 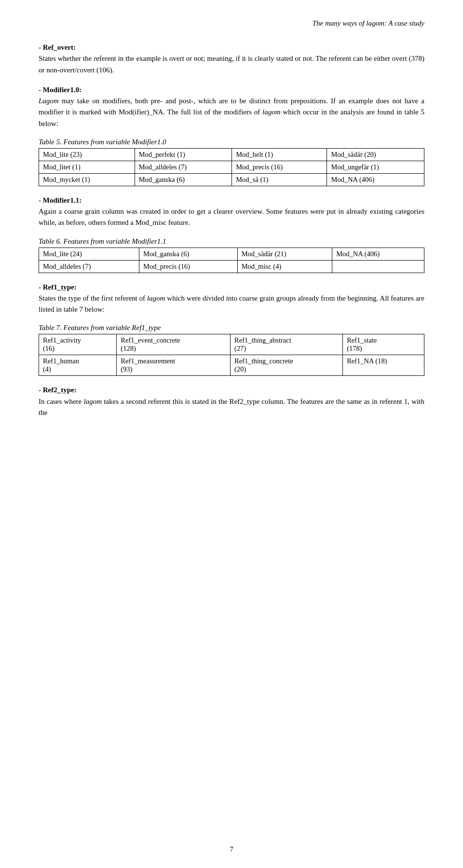 I want to click on table-cell: Ref1_NA (18), so click(x=384, y=366).